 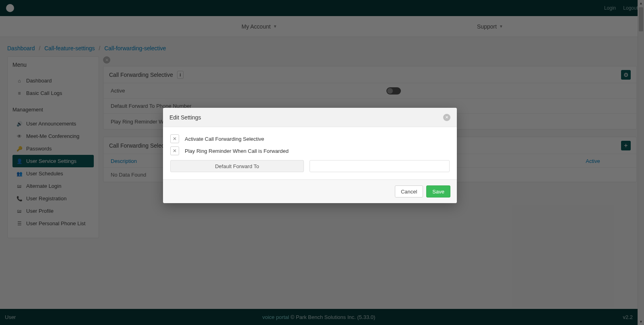 I want to click on activate-label: Activate Call Forwarding Selective, so click(x=225, y=139).